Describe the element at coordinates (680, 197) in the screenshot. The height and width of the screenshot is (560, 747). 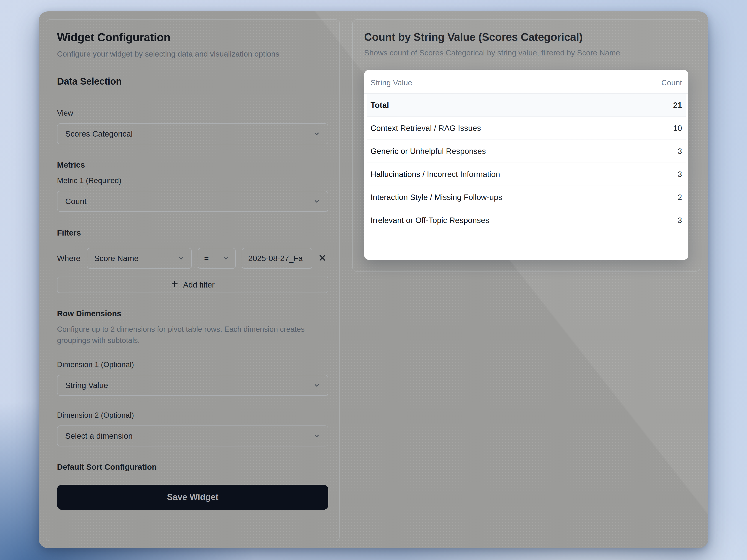
I see `row-count: 2` at that location.